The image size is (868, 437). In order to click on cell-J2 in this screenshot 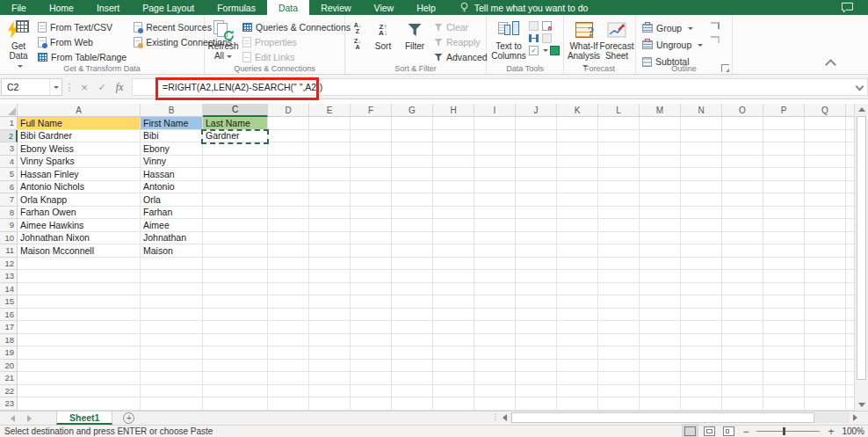, I will do `click(536, 137)`.